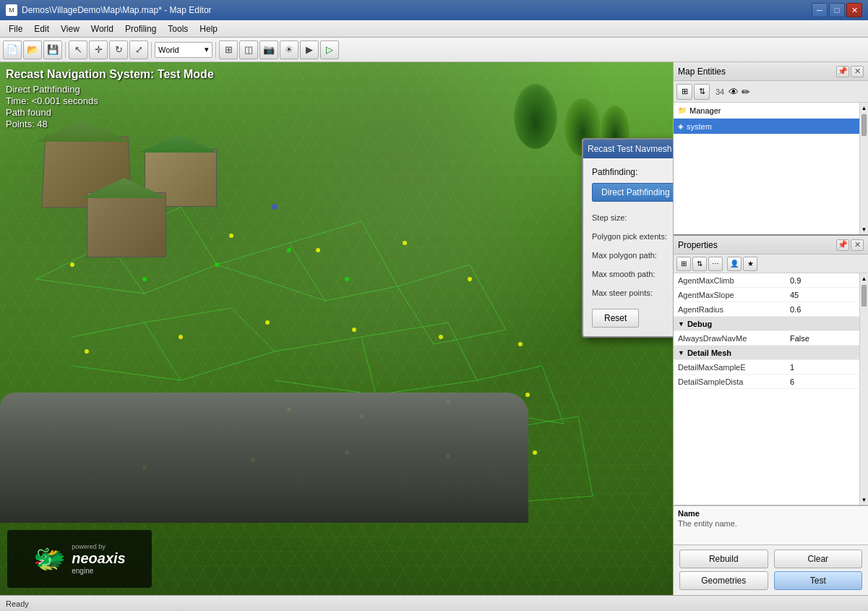 This screenshot has width=868, height=611. What do you see at coordinates (750, 264) in the screenshot?
I see `props-star-btn: ★` at bounding box center [750, 264].